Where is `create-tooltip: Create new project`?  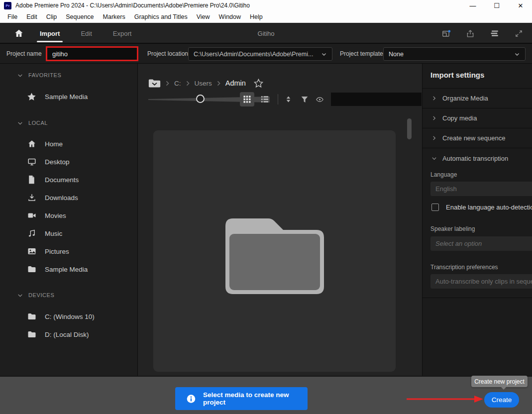 create-tooltip: Create new project is located at coordinates (500, 381).